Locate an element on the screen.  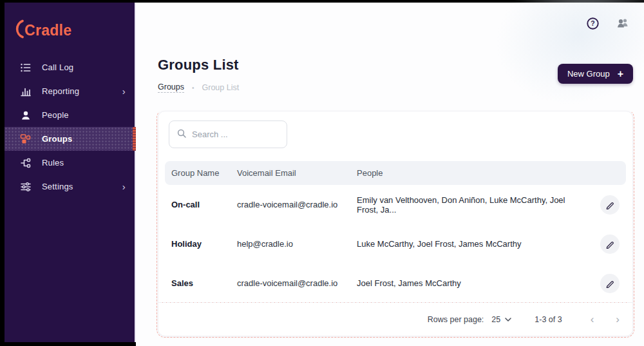
breadcrumb-group-list: Group List is located at coordinates (221, 88).